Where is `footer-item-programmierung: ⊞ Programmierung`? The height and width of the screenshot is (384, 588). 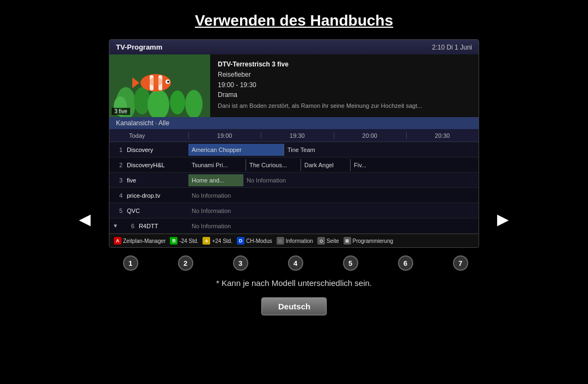
footer-item-programmierung: ⊞ Programmierung is located at coordinates (368, 241).